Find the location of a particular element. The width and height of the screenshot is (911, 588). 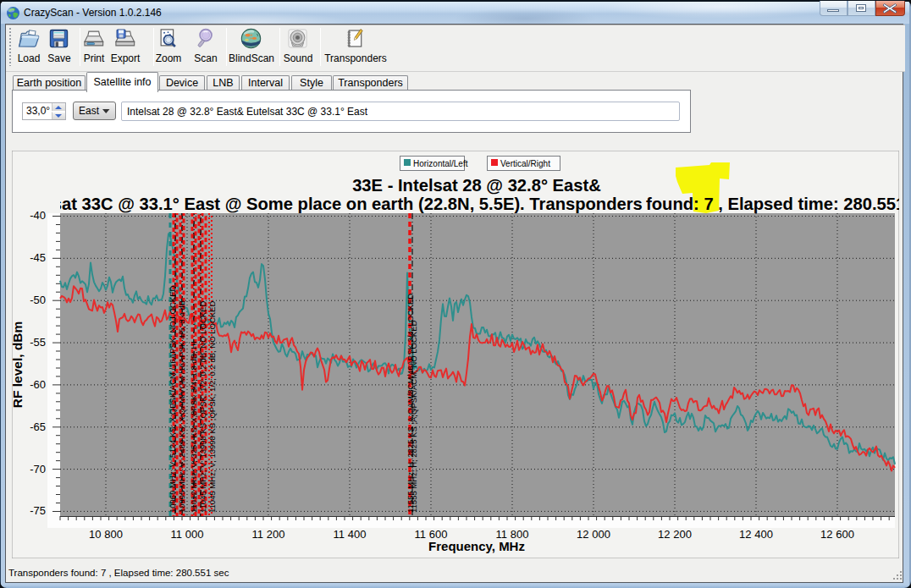

svg-text:Eutelsat 33C @ 33.1° East @ So: Eutelsat 33C @ 33.1° East @ Some place o… is located at coordinates (456, 204).